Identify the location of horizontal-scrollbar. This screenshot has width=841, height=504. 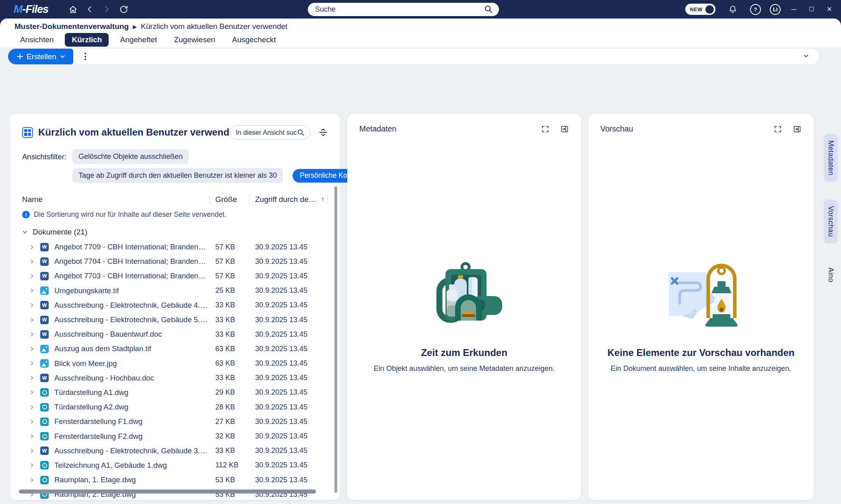
(167, 492).